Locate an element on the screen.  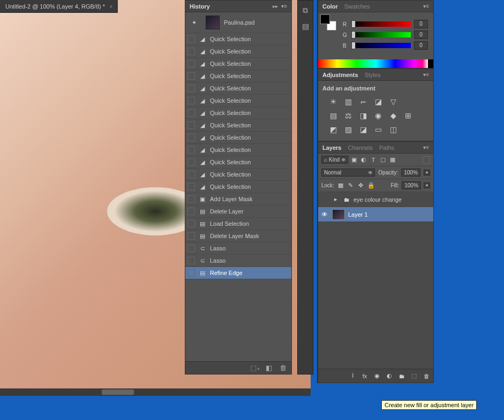
red-slider is located at coordinates (381, 24).